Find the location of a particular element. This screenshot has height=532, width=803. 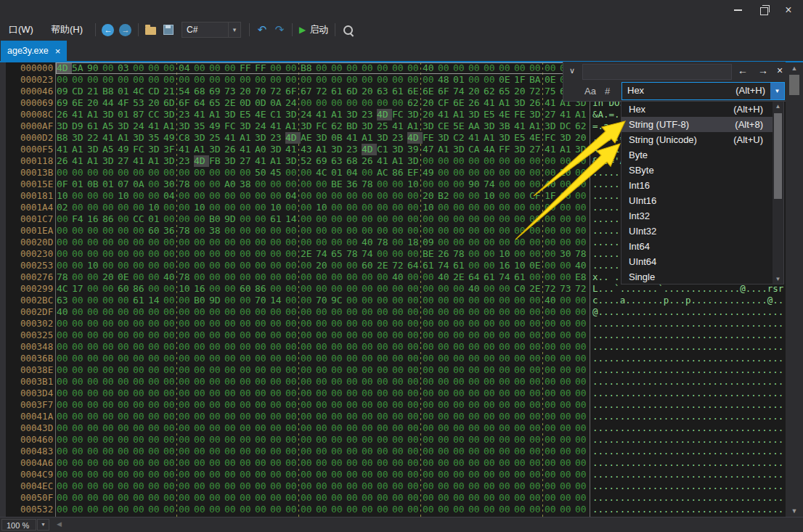

scrollbar-thumb is located at coordinates (794, 85).